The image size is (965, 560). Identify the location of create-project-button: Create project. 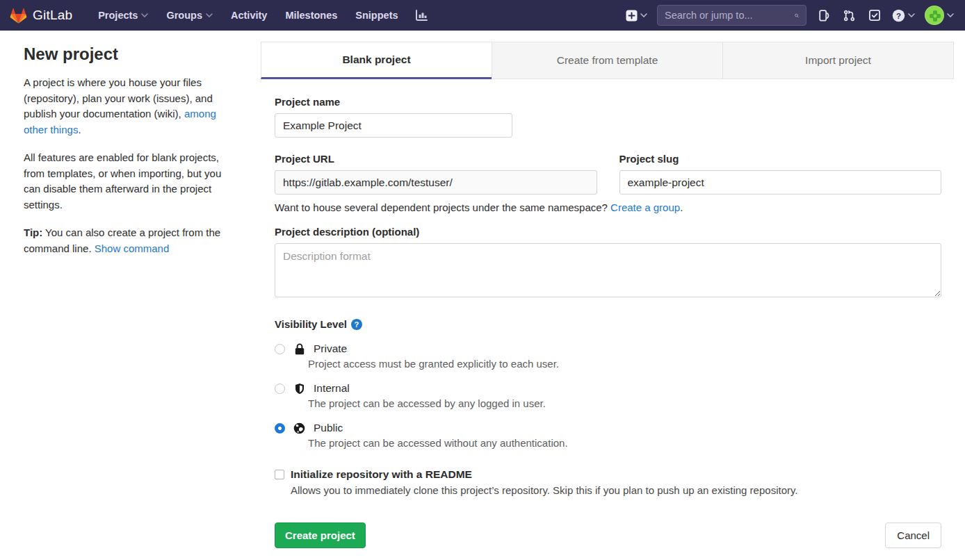
(320, 535).